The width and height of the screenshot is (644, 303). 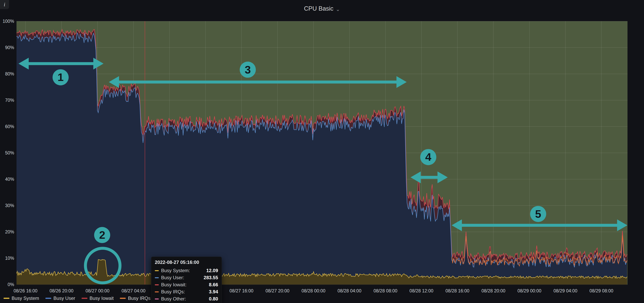 I want to click on panel-header: CPU Basic ⌄, so click(x=322, y=8).